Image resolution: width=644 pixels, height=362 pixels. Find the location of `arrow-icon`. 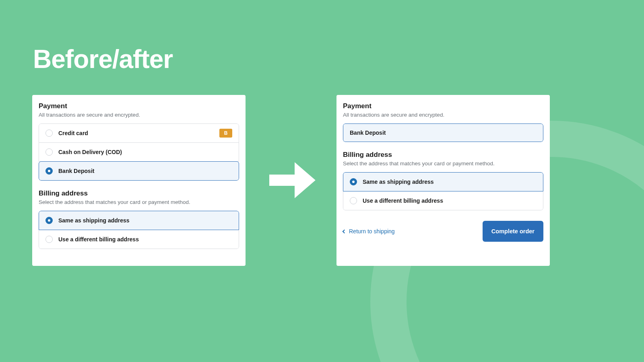

arrow-icon is located at coordinates (292, 180).